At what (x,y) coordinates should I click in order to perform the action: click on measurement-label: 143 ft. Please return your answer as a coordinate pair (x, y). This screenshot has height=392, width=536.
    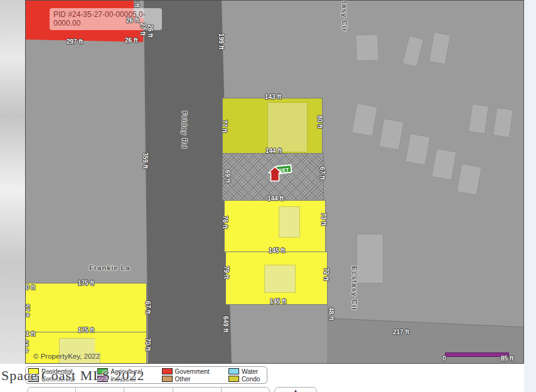
    Looking at the image, I should click on (273, 97).